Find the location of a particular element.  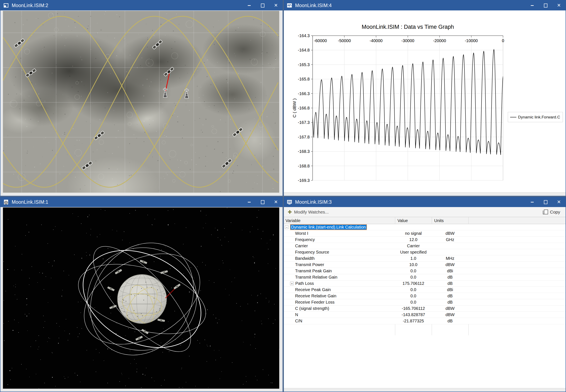

units-cell: dBi is located at coordinates (450, 271).